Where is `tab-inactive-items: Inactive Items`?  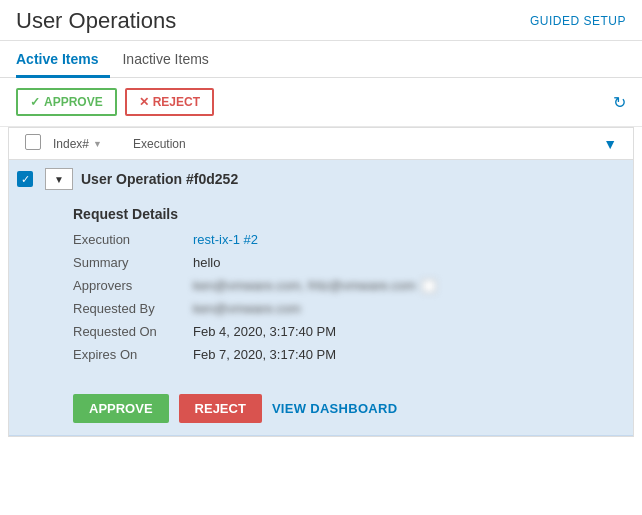
tab-inactive-items: Inactive Items is located at coordinates (171, 60).